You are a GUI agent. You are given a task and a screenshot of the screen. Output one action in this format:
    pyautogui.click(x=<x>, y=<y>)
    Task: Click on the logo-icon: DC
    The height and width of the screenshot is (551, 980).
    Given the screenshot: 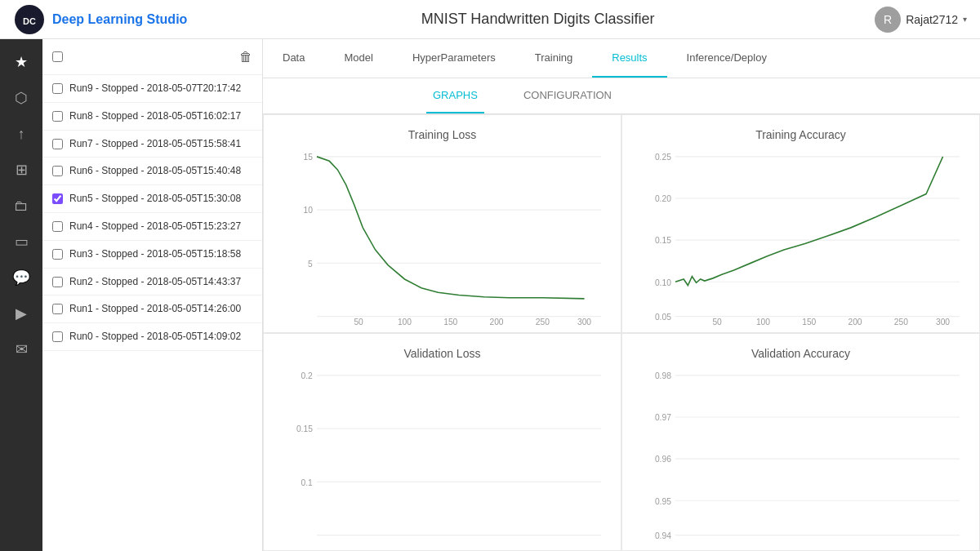 What is the action you would take?
    pyautogui.click(x=29, y=20)
    